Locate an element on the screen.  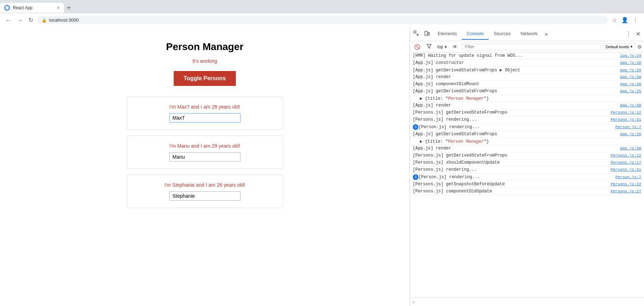
bookmark-button: ☆ is located at coordinates (615, 20).